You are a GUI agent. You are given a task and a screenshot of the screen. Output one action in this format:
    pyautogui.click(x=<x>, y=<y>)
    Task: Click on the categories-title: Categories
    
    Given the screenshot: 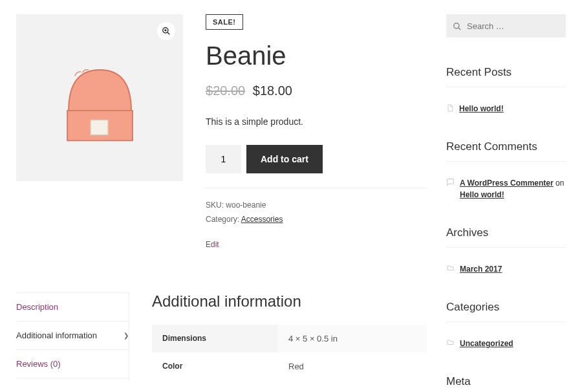 What is the action you would take?
    pyautogui.click(x=506, y=312)
    